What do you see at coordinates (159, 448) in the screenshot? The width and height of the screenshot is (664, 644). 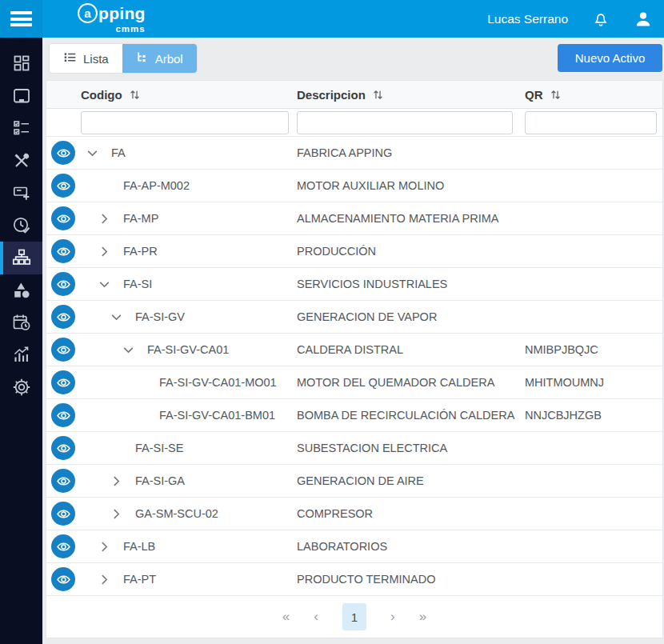 I see `asset-code: FA-SI-SE` at bounding box center [159, 448].